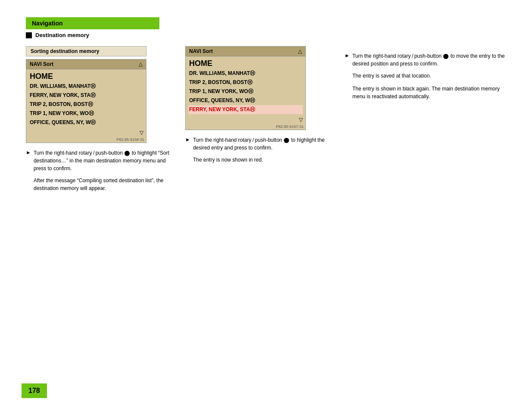 This screenshot has width=532, height=411. I want to click on column-2: NAVI Sort △ HOME DR. WILLIAMS, MANHATⒽ T…, so click(265, 105).